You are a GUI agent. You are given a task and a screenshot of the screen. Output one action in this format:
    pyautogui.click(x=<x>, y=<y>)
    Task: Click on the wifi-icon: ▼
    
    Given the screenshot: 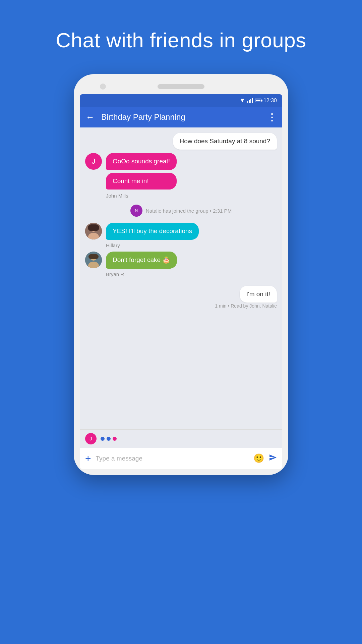 What is the action you would take?
    pyautogui.click(x=242, y=101)
    